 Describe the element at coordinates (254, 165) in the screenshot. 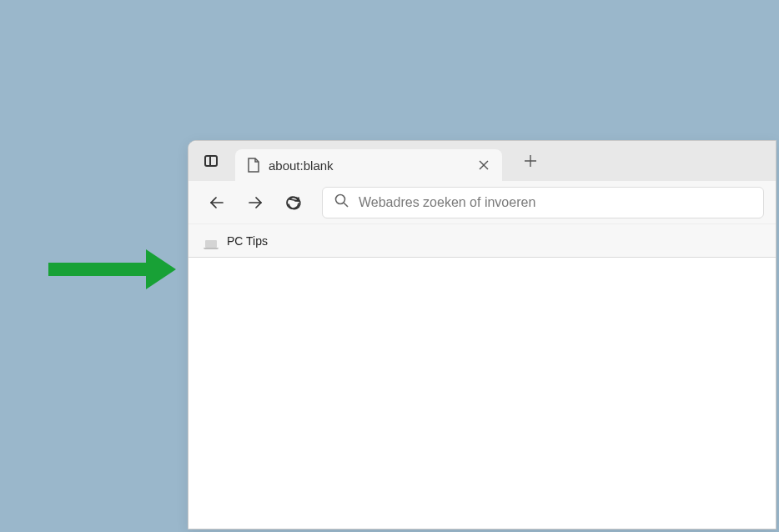

I see `page-icon` at that location.